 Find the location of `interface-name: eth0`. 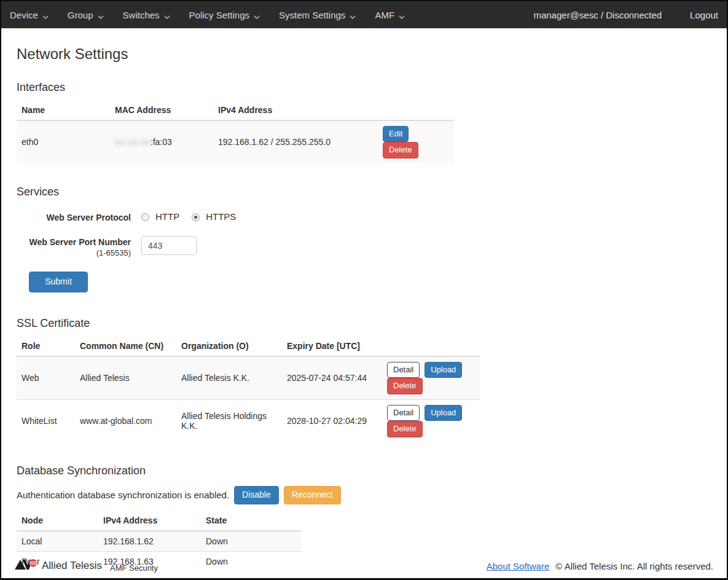

interface-name: eth0 is located at coordinates (63, 142).